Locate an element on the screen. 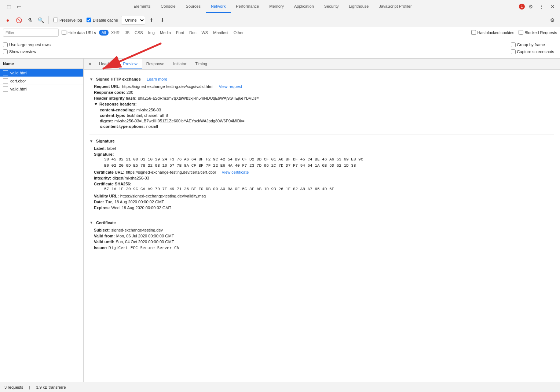 This screenshot has height=392, width=560. expires-row: Expires: Wed, 19 Aug 2020 00:00:02 GMT is located at coordinates (322, 208).